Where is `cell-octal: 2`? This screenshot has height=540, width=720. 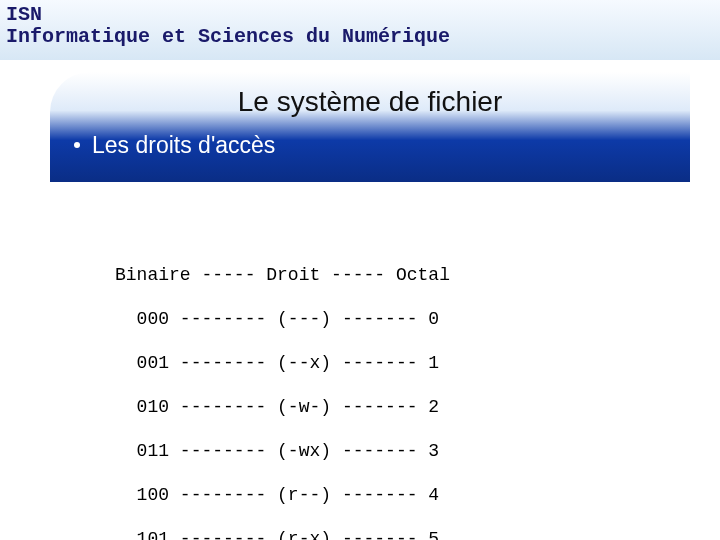 cell-octal: 2 is located at coordinates (434, 407).